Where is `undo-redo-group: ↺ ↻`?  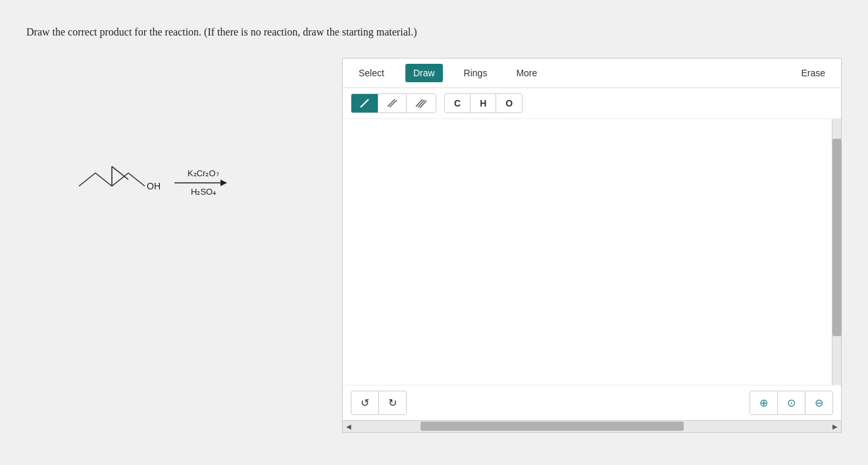 undo-redo-group: ↺ ↻ is located at coordinates (379, 403).